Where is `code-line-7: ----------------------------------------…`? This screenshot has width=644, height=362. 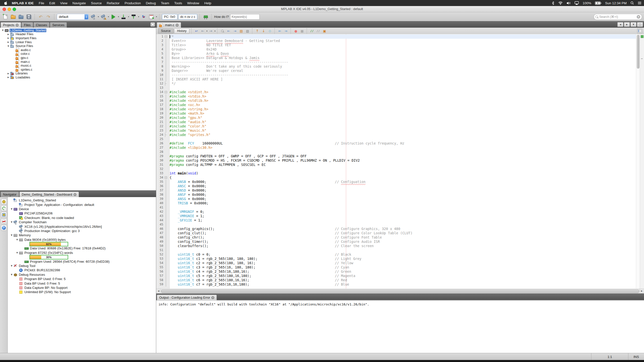
code-line-7: ----------------------------------------… is located at coordinates (403, 62).